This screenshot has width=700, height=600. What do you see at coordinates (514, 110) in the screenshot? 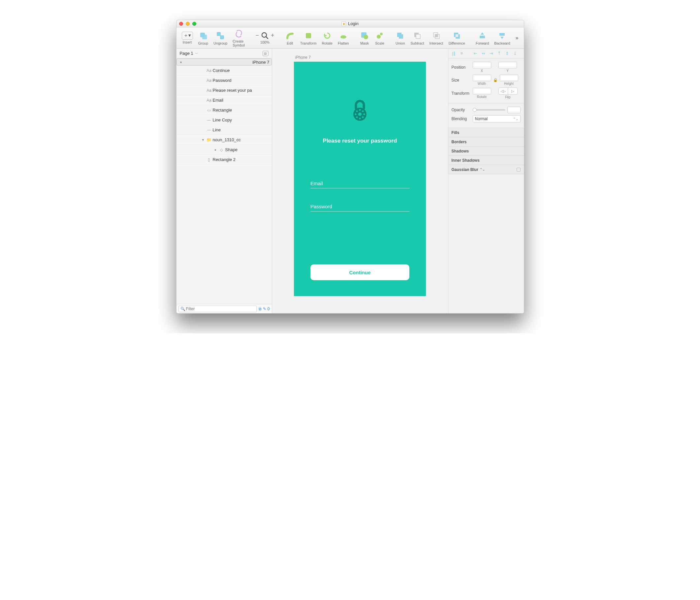
I see `opacity-input` at bounding box center [514, 110].